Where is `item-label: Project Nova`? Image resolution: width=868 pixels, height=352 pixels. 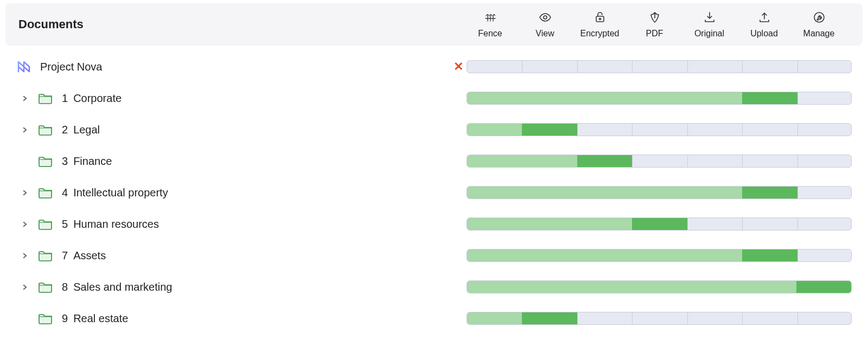
item-label: Project Nova is located at coordinates (72, 67).